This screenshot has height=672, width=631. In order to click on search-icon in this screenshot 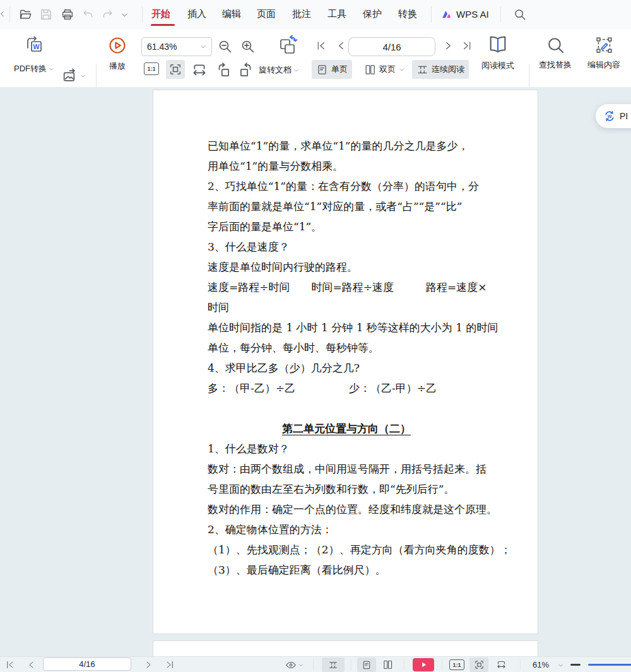, I will do `click(520, 15)`.